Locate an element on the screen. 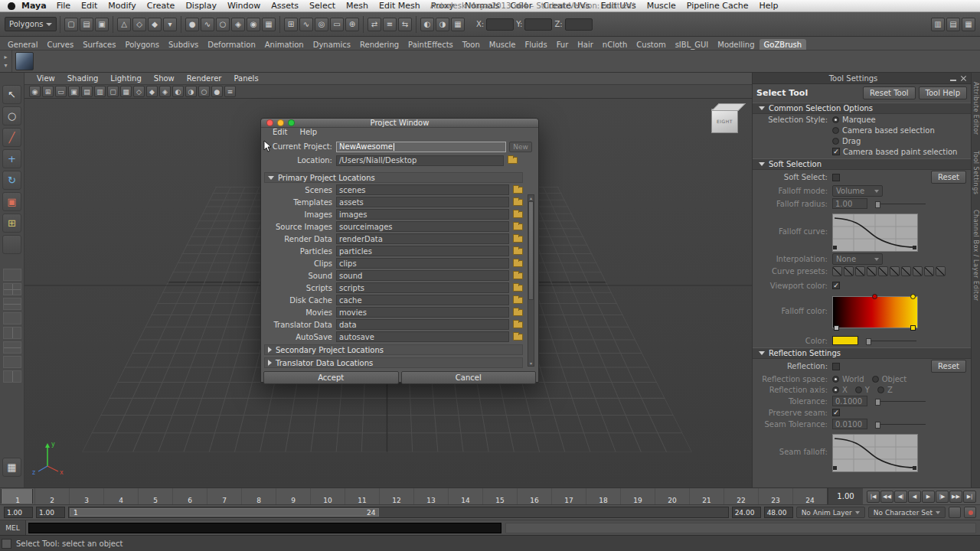 The height and width of the screenshot is (551, 980). app-menu: Maya is located at coordinates (34, 6).